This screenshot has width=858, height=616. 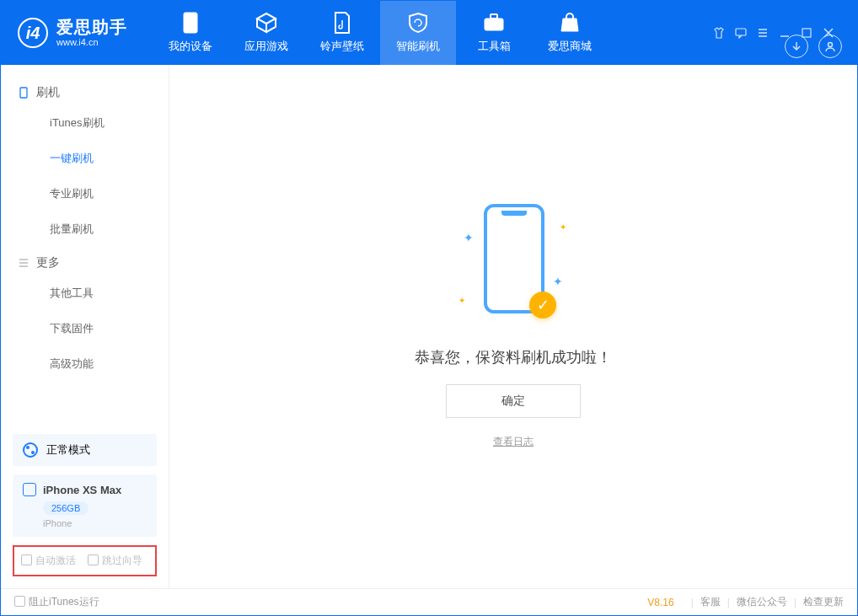 What do you see at coordinates (494, 23) in the screenshot?
I see `toolbox-icon` at bounding box center [494, 23].